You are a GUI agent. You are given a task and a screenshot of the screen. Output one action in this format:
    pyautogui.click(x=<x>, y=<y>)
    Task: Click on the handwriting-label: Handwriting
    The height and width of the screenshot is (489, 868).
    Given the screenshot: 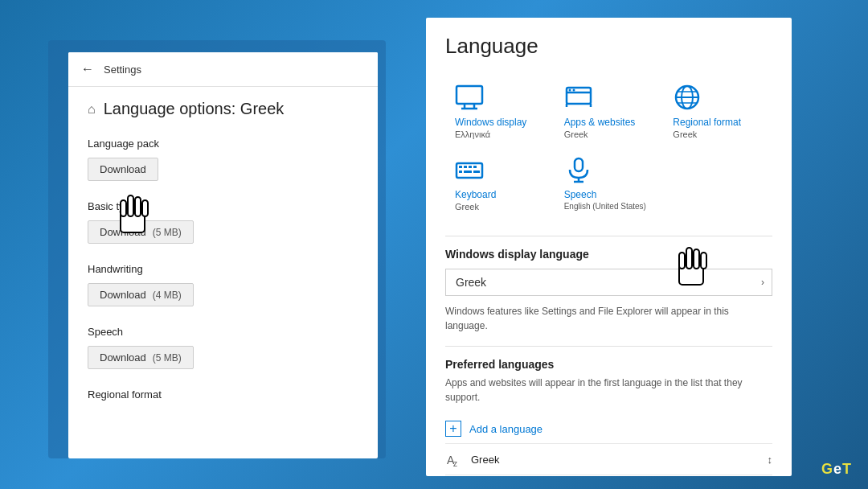 What is the action you would take?
    pyautogui.click(x=223, y=269)
    